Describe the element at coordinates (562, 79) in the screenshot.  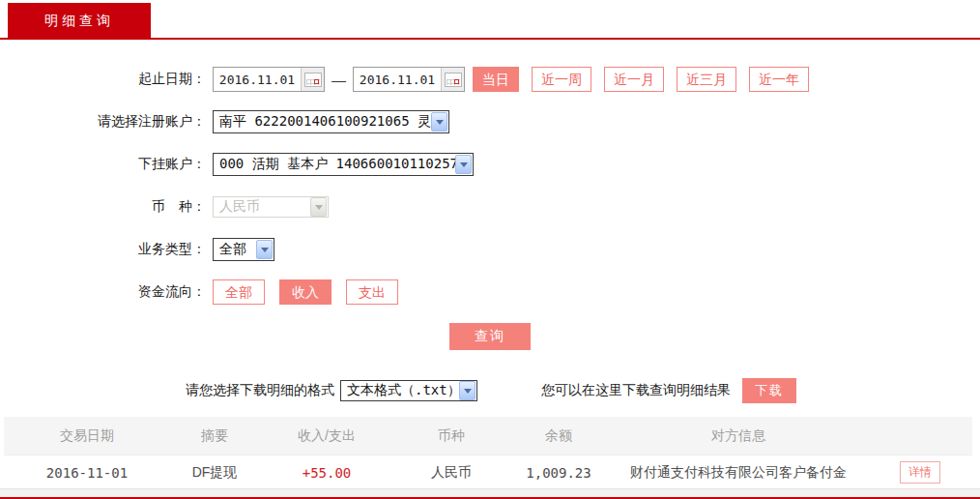
I see `quick-range-week-button: 近一周` at that location.